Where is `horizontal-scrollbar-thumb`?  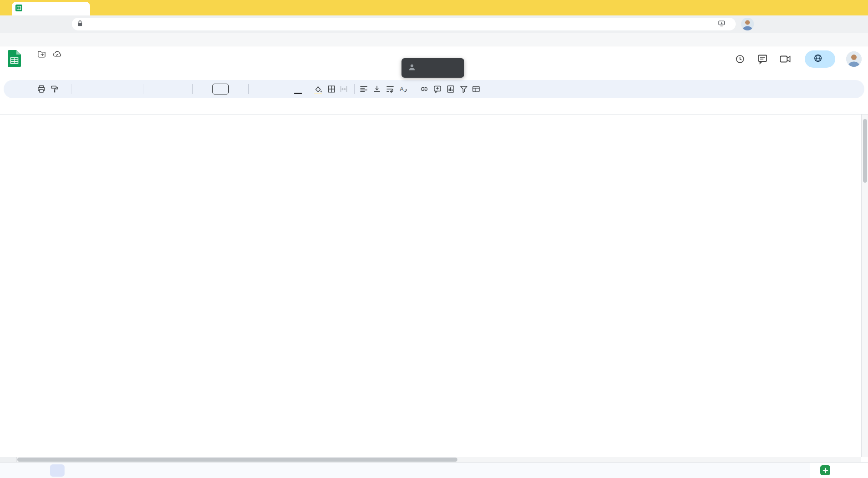
horizontal-scrollbar-thumb is located at coordinates (237, 460).